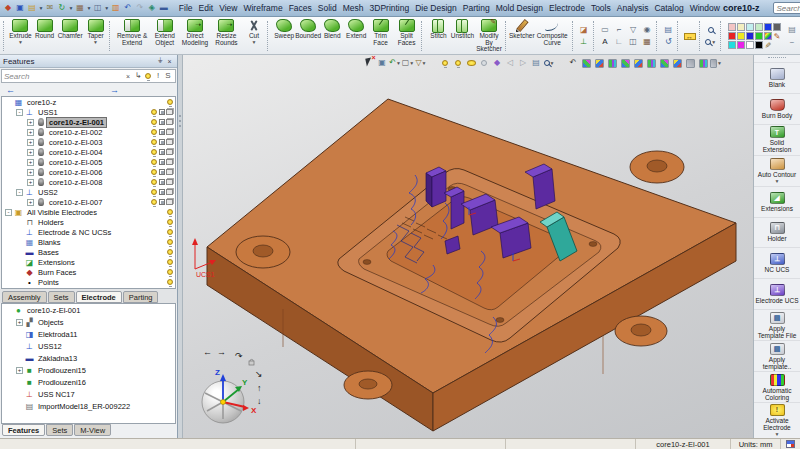  What do you see at coordinates (458, 63) in the screenshot?
I see `show-all-icon` at bounding box center [458, 63].